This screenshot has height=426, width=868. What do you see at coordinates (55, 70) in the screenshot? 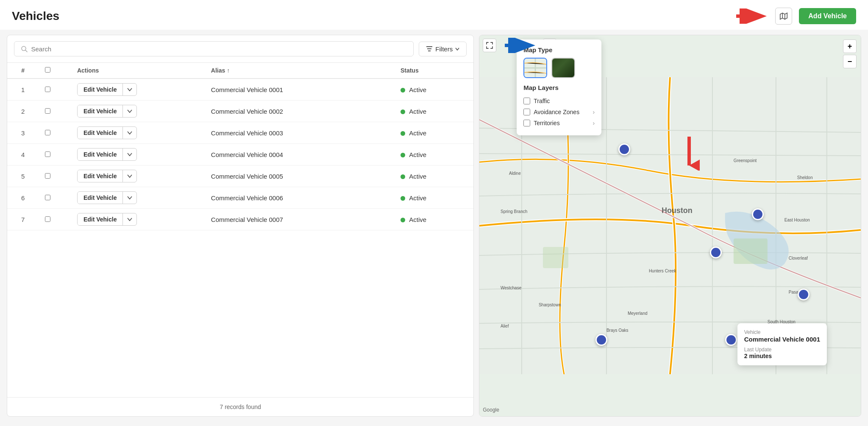
I see `col-header-check` at bounding box center [55, 70].